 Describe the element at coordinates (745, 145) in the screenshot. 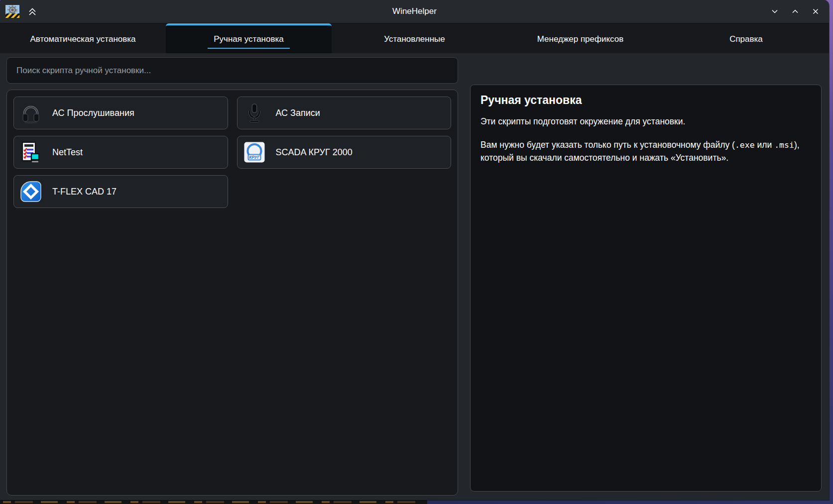

I see `exe-extension-code: .exe` at that location.